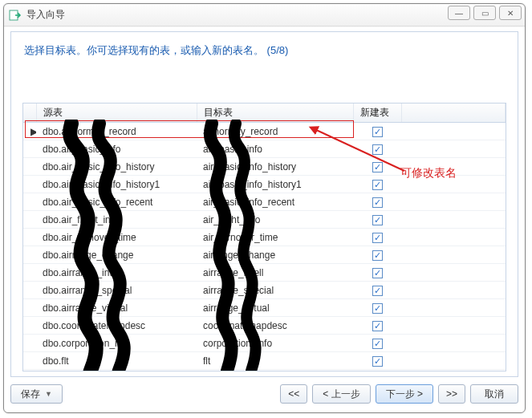 Image resolution: width=532 pixels, height=418 pixels. What do you see at coordinates (459, 13) in the screenshot?
I see `minimize-button: —` at bounding box center [459, 13].